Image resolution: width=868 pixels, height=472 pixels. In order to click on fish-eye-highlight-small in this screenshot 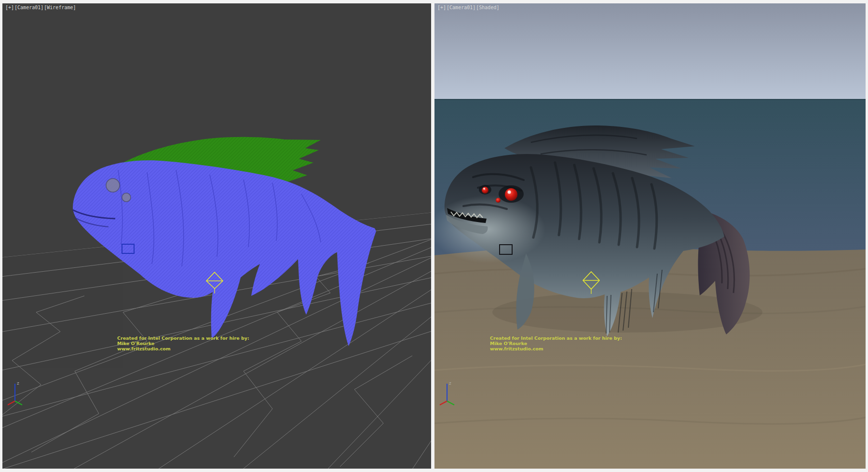, I will do `click(484, 189)`.